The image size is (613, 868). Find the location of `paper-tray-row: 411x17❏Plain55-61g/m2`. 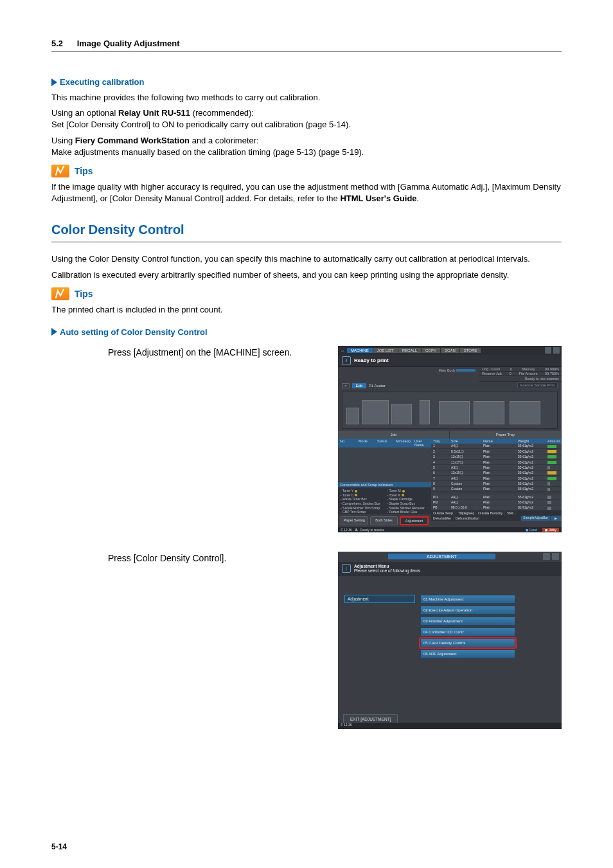

paper-tray-row: 411x17❏Plain55-61g/m2 is located at coordinates (496, 462).